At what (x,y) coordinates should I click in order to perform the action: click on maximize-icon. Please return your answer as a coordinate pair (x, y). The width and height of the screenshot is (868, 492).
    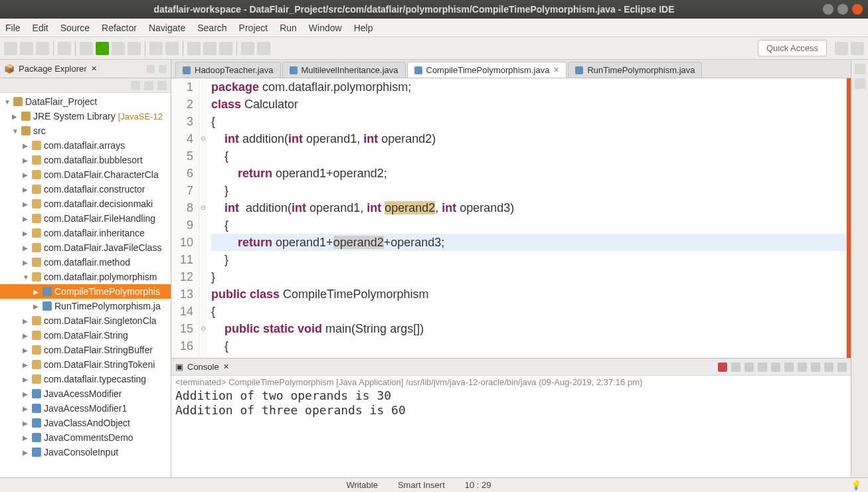
    Looking at the image, I should click on (843, 9).